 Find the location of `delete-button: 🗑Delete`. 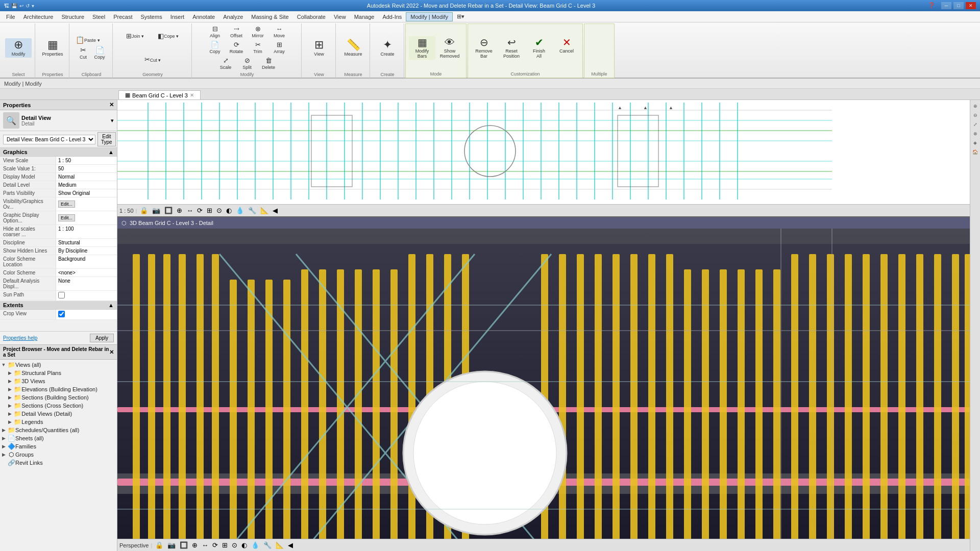

delete-button: 🗑Delete is located at coordinates (268, 63).